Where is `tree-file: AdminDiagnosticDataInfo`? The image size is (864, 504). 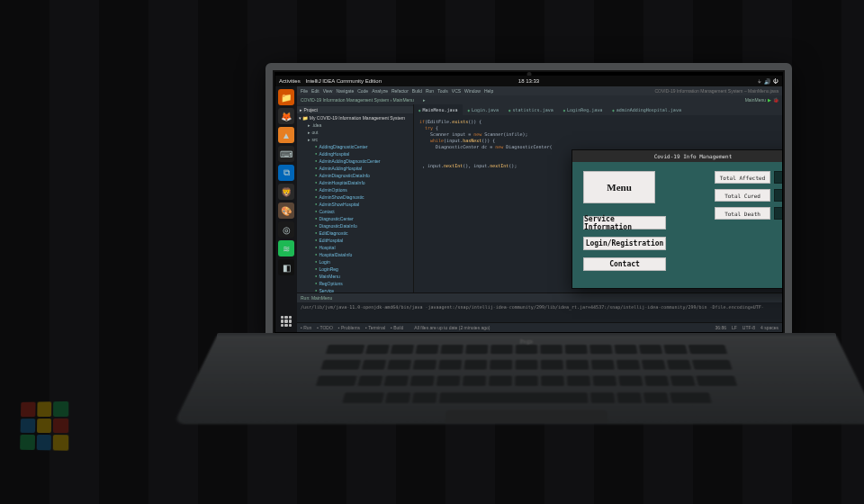 tree-file: AdminDiagnosticDataInfo is located at coordinates (355, 176).